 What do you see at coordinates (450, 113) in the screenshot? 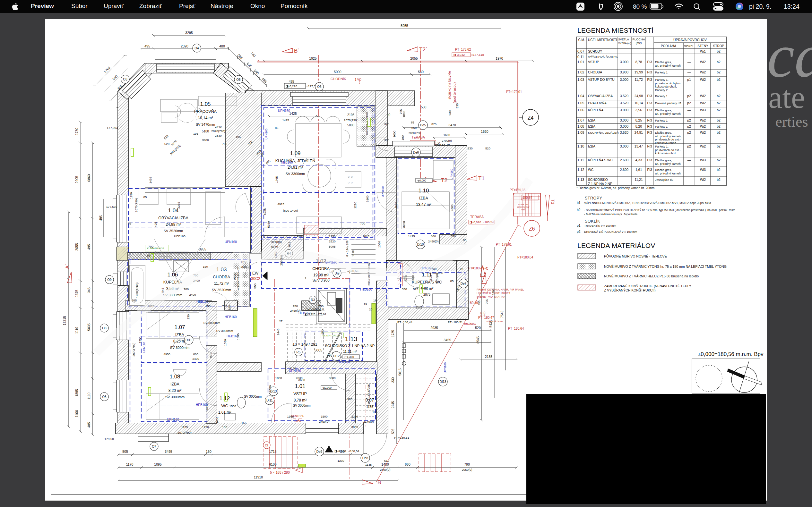
I see `svg-text: 930` at bounding box center [450, 113].